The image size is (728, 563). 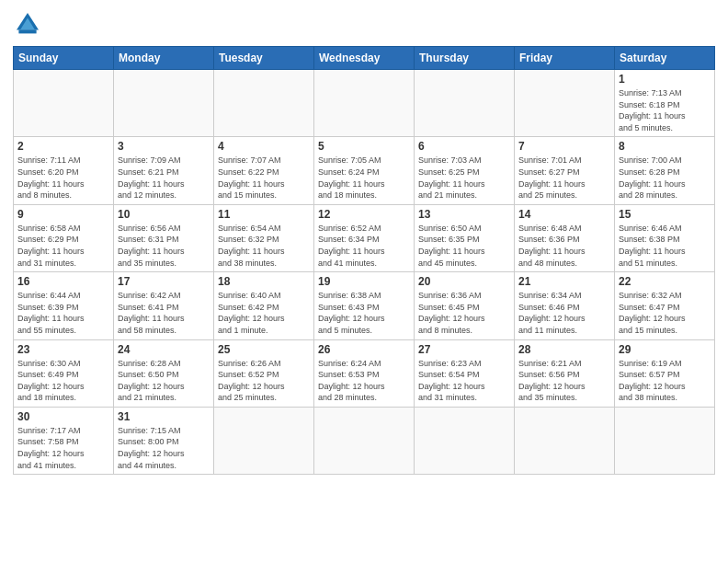 I want to click on calendar-cell: 23Sunrise: 6:30 AM Sunset: 6:49 PM Dayli…, so click(x=64, y=373).